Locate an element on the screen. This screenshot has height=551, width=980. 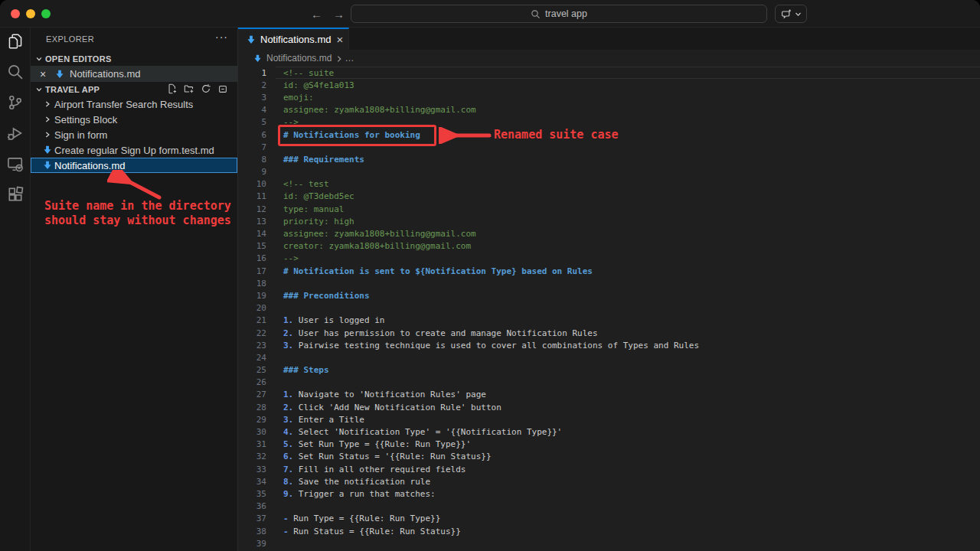
tree-item-label: Settings Block is located at coordinates (86, 119).